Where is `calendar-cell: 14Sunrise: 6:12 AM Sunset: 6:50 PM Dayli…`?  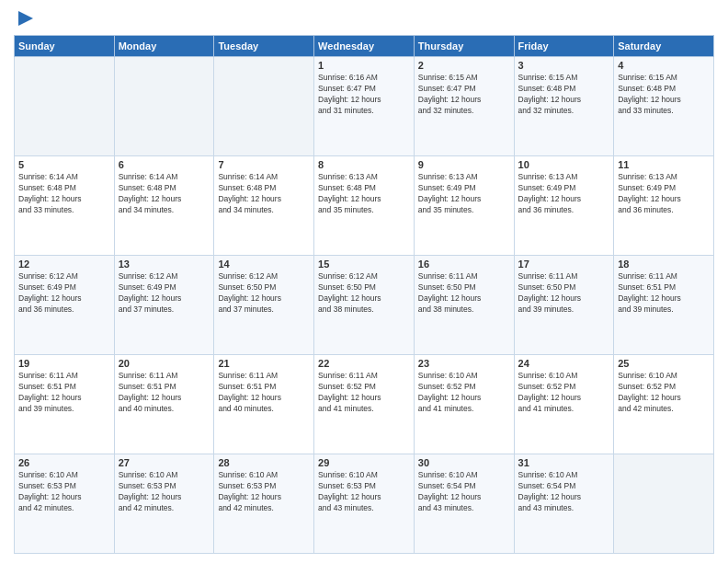
calendar-cell: 14Sunrise: 6:12 AM Sunset: 6:50 PM Dayli… is located at coordinates (265, 305).